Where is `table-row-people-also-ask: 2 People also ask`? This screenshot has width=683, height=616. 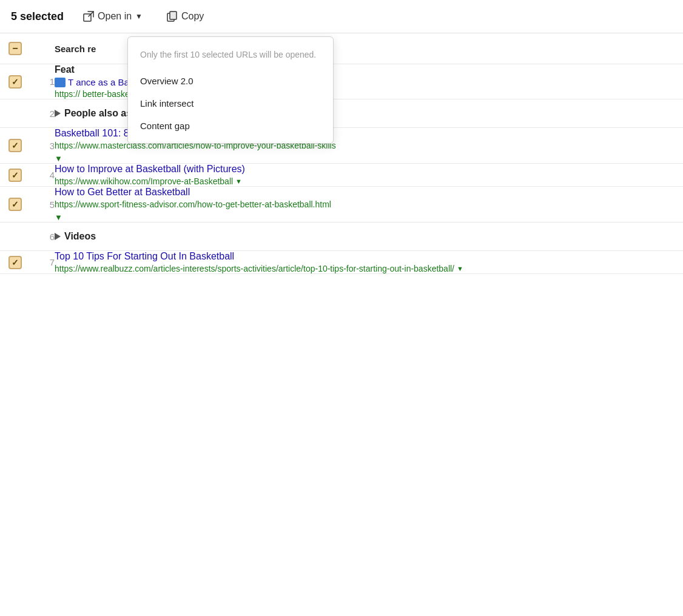
table-row-people-also-ask: 2 People also ask is located at coordinates (342, 114).